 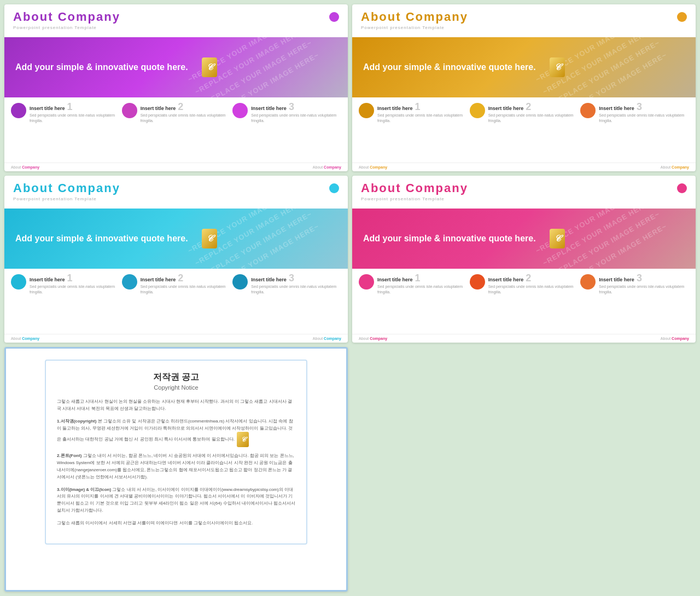 What do you see at coordinates (70, 107) in the screenshot?
I see `item-number-1: 1` at bounding box center [70, 107].